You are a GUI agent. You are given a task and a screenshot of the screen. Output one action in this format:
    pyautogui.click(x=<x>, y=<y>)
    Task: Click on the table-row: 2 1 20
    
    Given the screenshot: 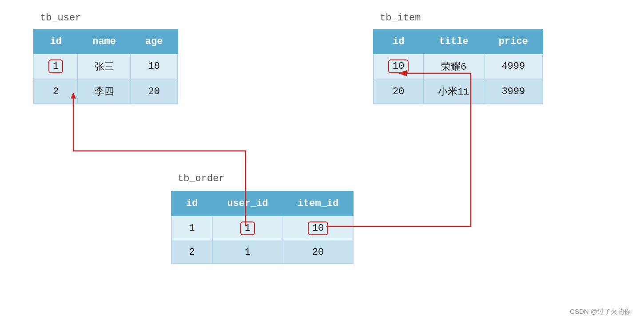 What is the action you would take?
    pyautogui.click(x=262, y=252)
    